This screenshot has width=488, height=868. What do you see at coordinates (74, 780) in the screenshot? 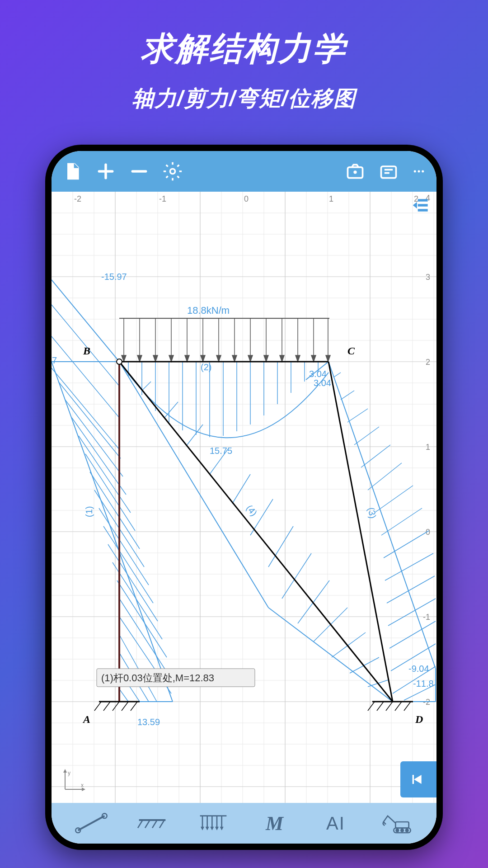
I see `xy-axis-icon: yx` at bounding box center [74, 780].